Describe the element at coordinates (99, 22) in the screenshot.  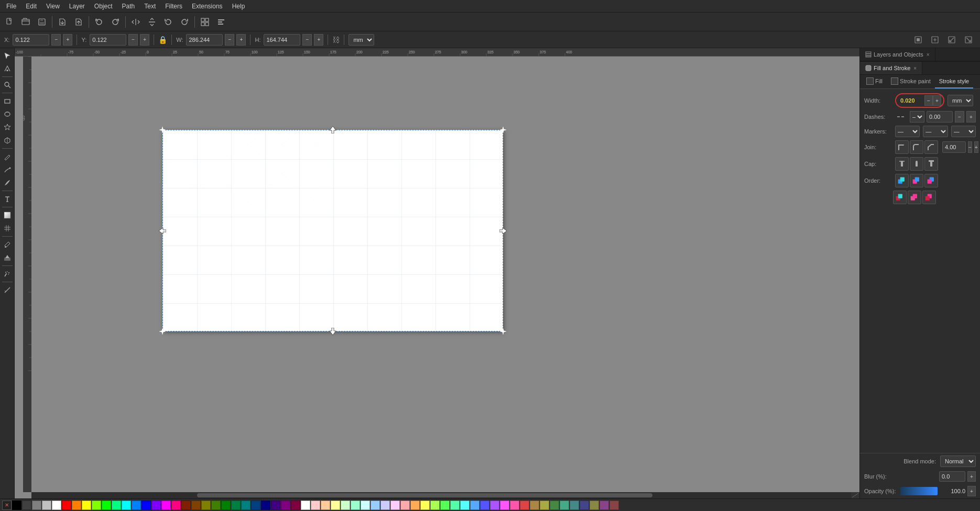
I see `undo-button` at that location.